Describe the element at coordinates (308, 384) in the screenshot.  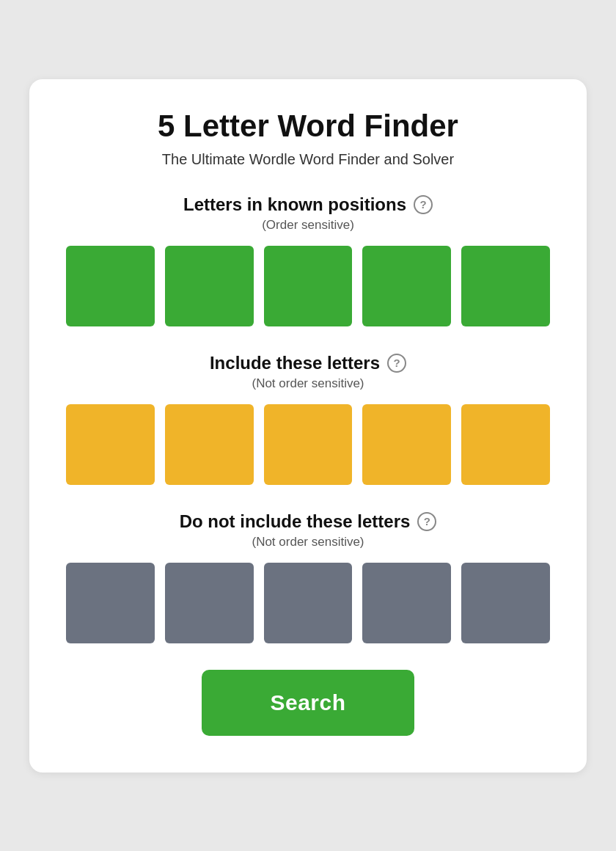
I see `yellow-section-subtitle: (Not order sensitive)` at that location.